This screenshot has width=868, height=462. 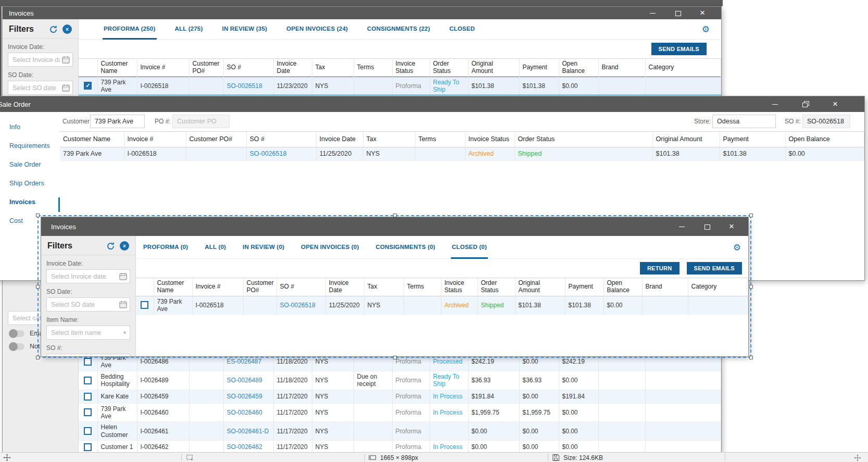 What do you see at coordinates (30, 187) in the screenshot?
I see `sidebar-item-ship-orders: Ship Orders` at bounding box center [30, 187].